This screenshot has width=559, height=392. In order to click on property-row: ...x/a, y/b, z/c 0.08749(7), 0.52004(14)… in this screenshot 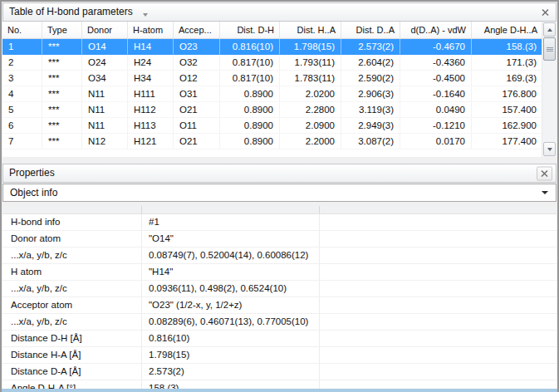, I will do `click(279, 256)`.